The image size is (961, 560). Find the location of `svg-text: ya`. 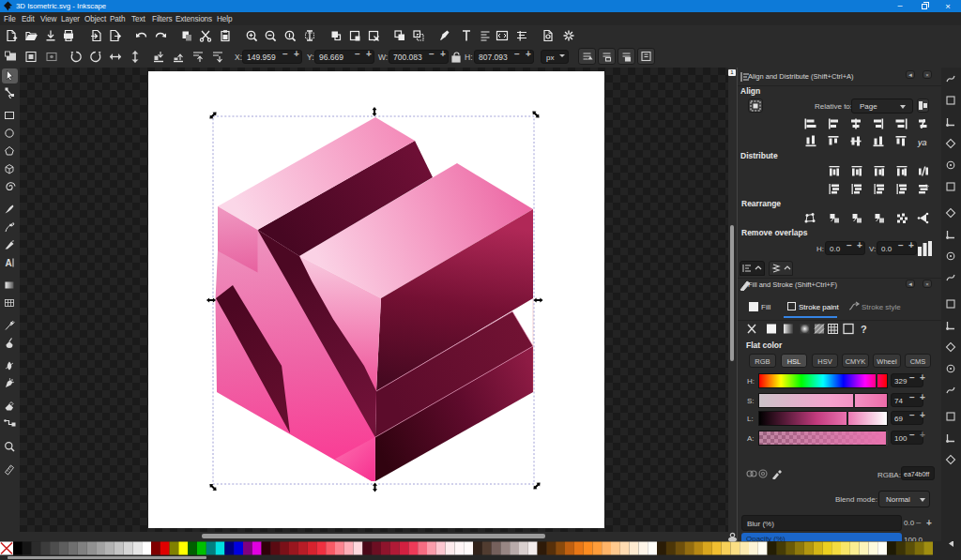

svg-text: ya is located at coordinates (922, 143).